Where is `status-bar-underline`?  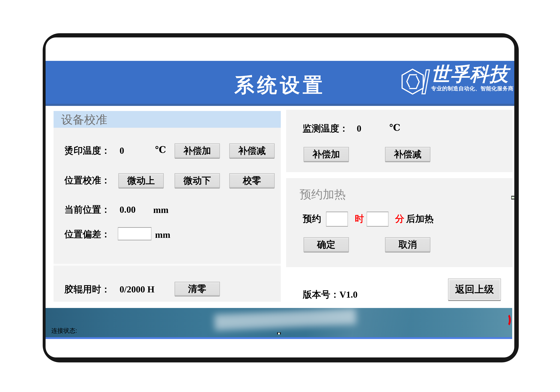 status-bar-underline is located at coordinates (279, 338).